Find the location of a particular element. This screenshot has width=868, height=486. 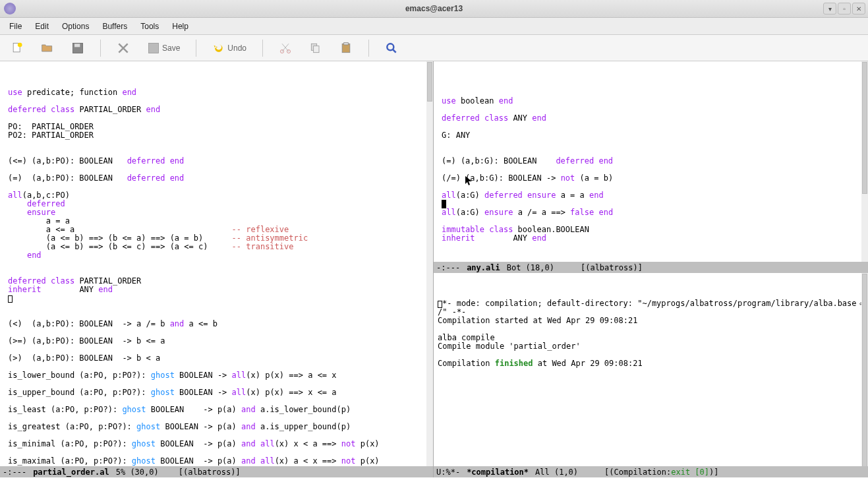

modeline-filename: any.ali is located at coordinates (484, 268).